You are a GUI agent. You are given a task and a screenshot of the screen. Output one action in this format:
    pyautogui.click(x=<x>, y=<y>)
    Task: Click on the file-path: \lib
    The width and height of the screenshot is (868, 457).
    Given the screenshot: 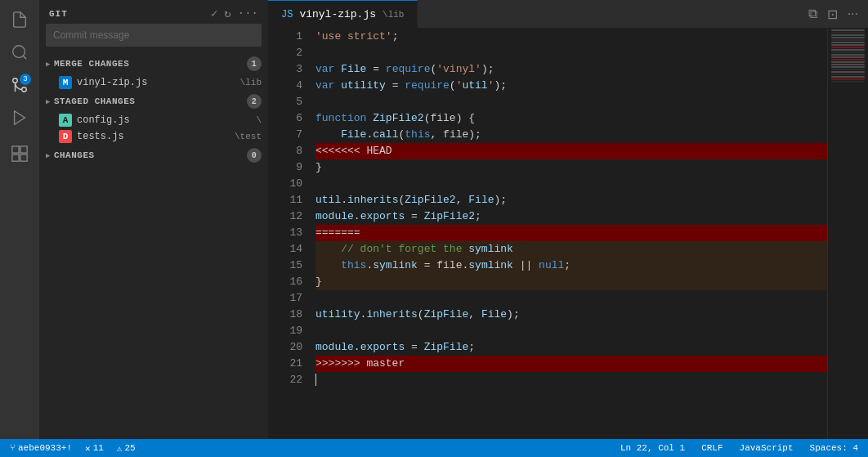 What is the action you would take?
    pyautogui.click(x=251, y=83)
    